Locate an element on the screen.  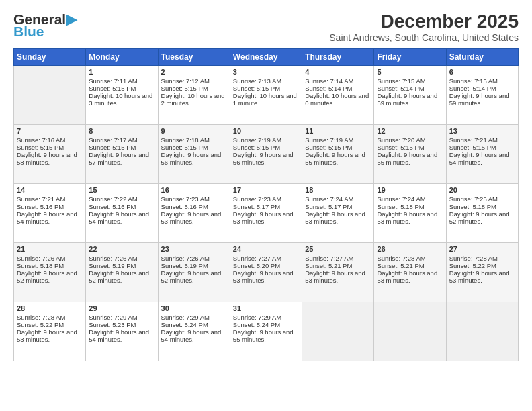
day-number: 7 is located at coordinates (50, 131).